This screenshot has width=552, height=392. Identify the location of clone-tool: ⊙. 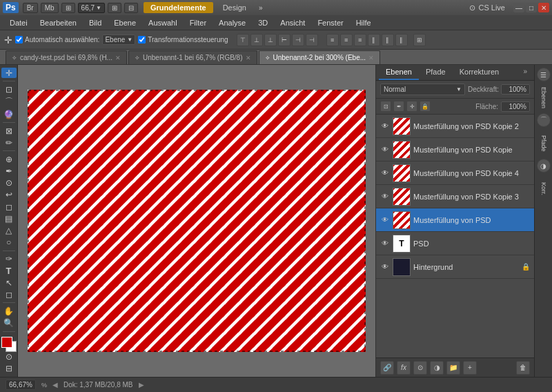
(9, 184).